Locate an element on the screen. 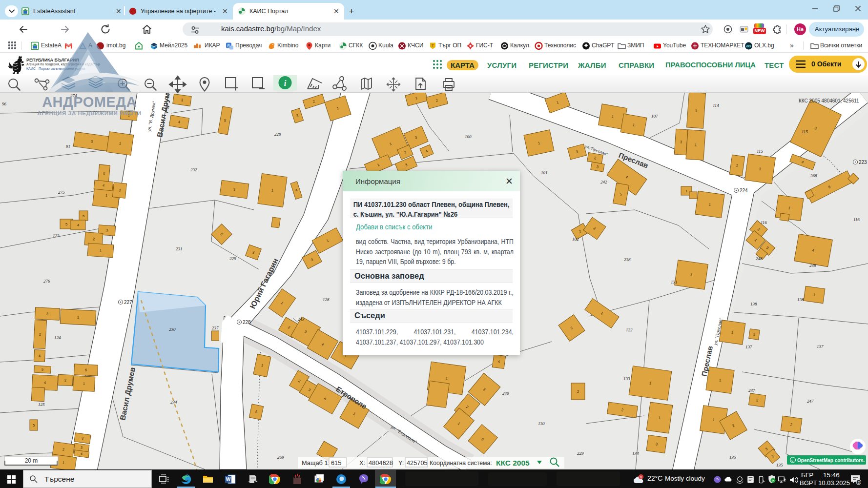 The image size is (868, 488). svg-text: АНДРОМЕДА is located at coordinates (89, 102).